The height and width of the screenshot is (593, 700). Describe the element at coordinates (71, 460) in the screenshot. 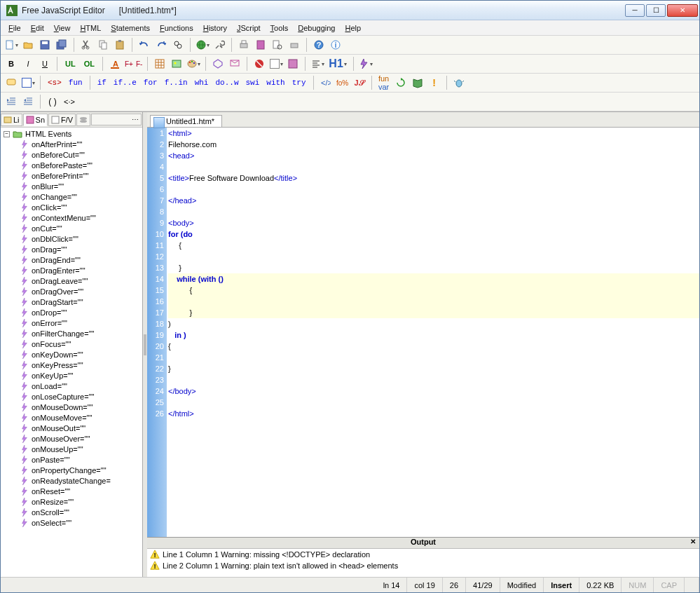

I see `tree-item: onPaste=""` at that location.